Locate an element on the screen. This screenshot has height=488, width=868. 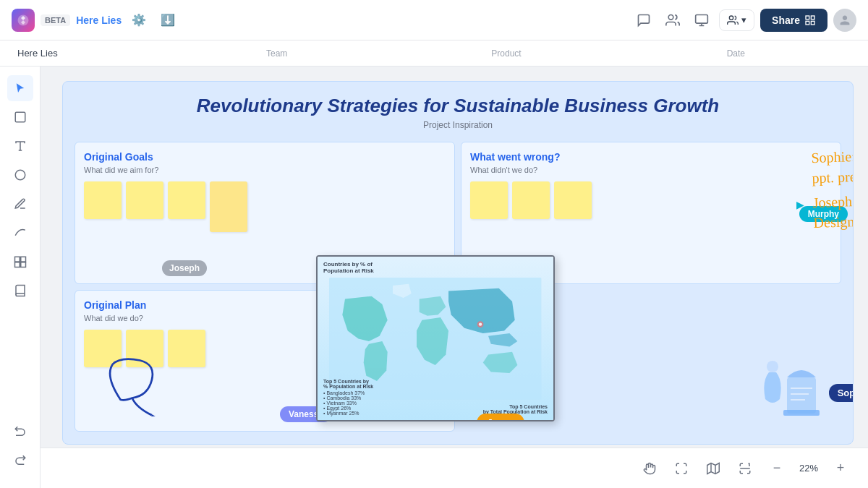
zoom-in-button: + is located at coordinates (841, 468).